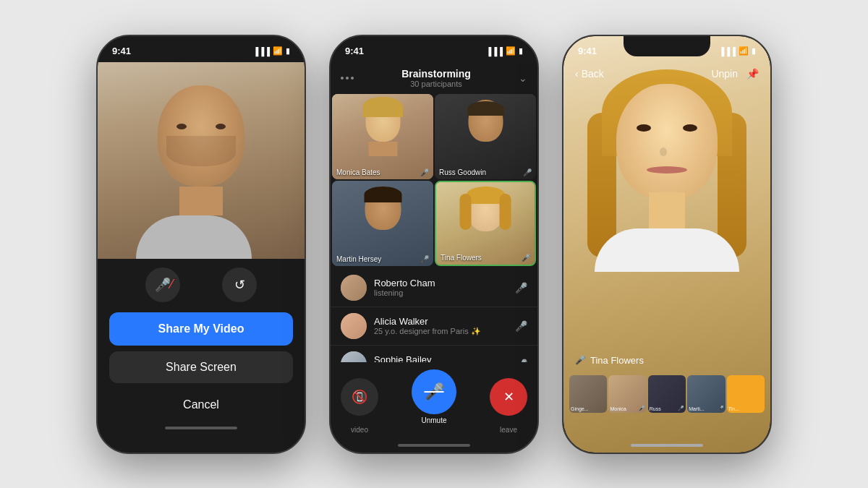  Describe the element at coordinates (425, 259) in the screenshot. I see `martin-mic-icon: 🎤` at that location.